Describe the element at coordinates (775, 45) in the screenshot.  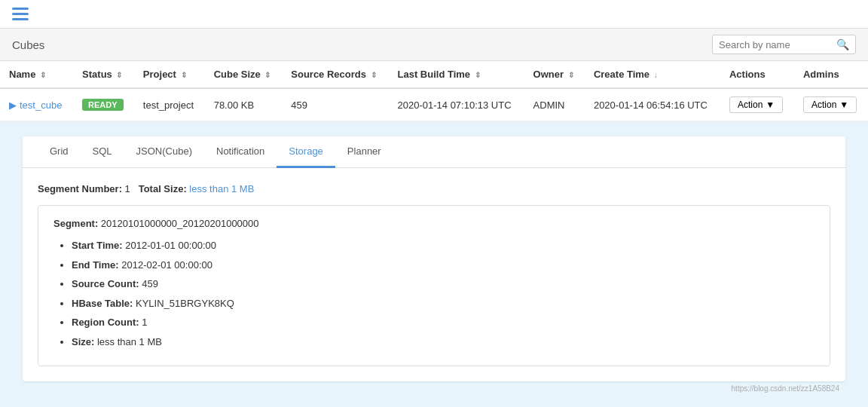
I see `search-input` at that location.